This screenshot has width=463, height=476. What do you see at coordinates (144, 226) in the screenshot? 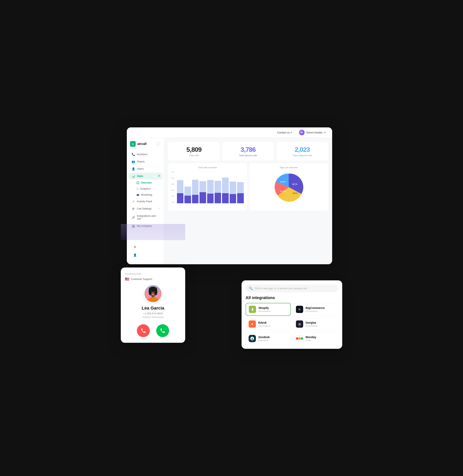
I see `sidebar-mycompany-label: My company` at bounding box center [144, 226].